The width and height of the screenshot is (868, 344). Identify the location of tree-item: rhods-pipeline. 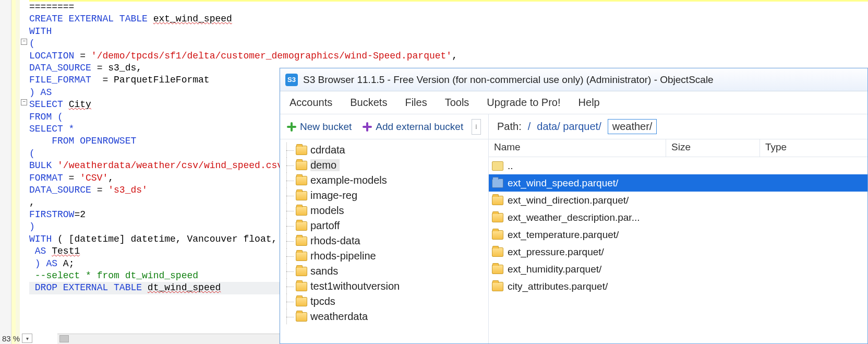
(384, 256).